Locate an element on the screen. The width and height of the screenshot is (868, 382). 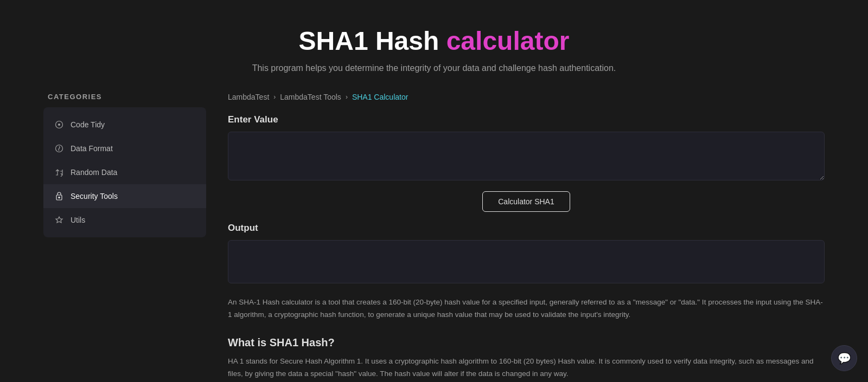
utils-icon is located at coordinates (59, 220).